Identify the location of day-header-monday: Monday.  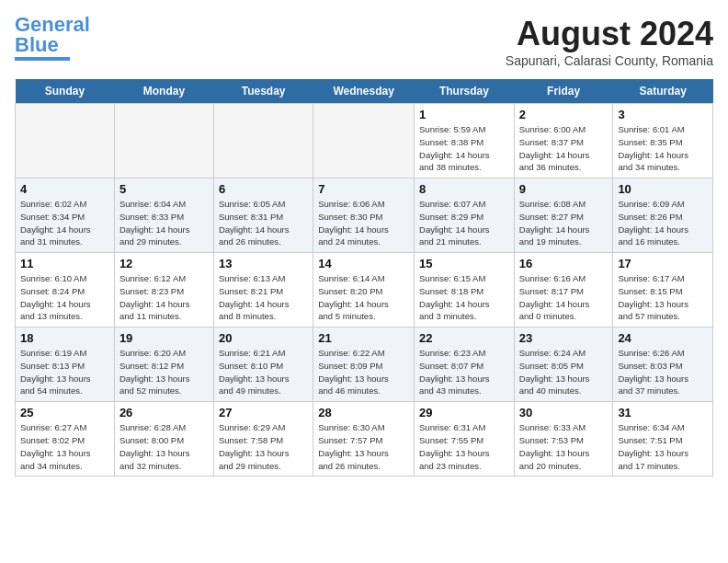
(164, 92).